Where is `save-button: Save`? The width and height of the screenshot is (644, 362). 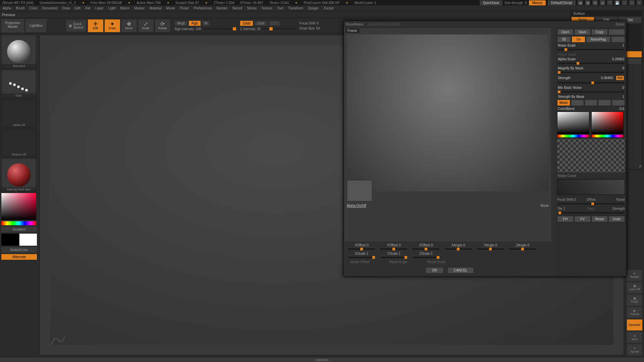 save-button: Save is located at coordinates (582, 32).